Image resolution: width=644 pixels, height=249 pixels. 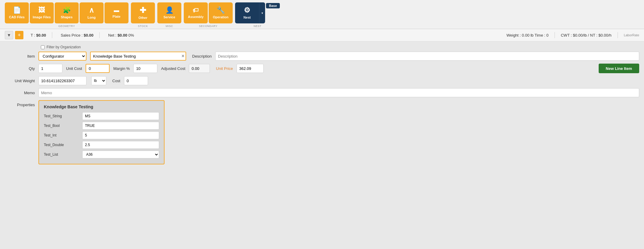 I want to click on total-value: $0.00, so click(x=41, y=35).